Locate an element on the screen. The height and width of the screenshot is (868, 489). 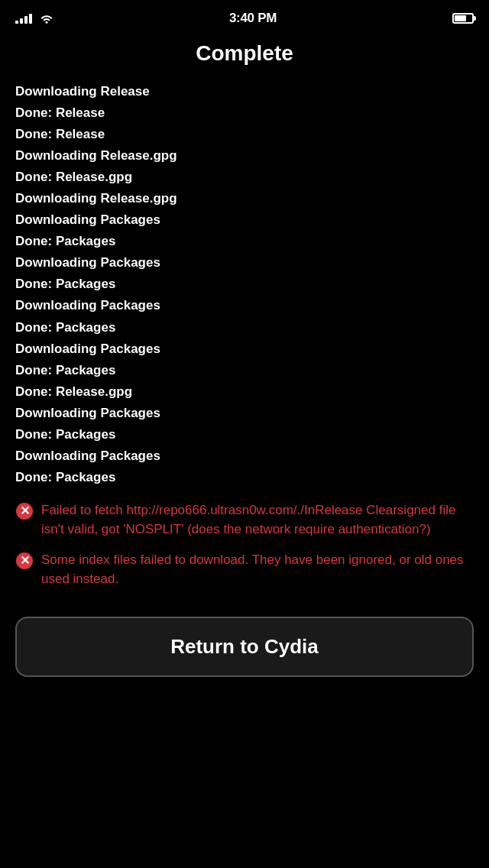
battery-icon is located at coordinates (463, 18).